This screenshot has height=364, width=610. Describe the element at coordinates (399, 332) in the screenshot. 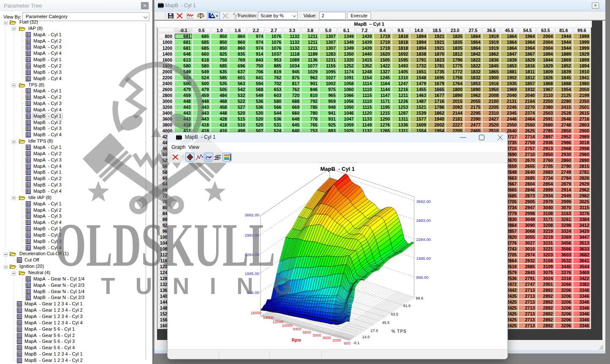

I see `svg-text: % TPS` at that location.